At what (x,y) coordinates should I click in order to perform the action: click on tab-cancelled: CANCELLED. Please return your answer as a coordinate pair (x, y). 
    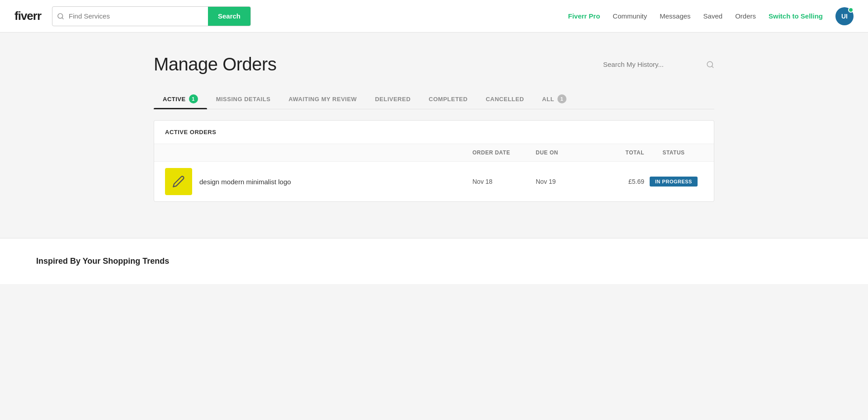
    Looking at the image, I should click on (505, 99).